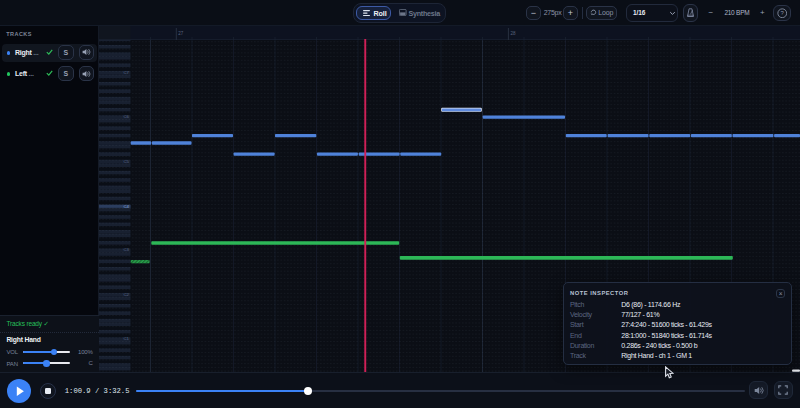  I want to click on svg-text: 28, so click(513, 34).